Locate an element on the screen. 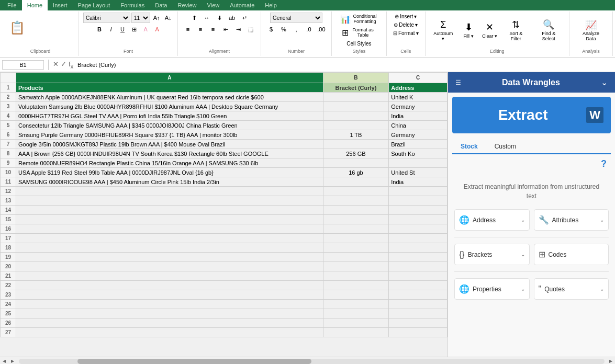 Image resolution: width=615 pixels, height=364 pixels. cell-c2: United K is located at coordinates (418, 97).